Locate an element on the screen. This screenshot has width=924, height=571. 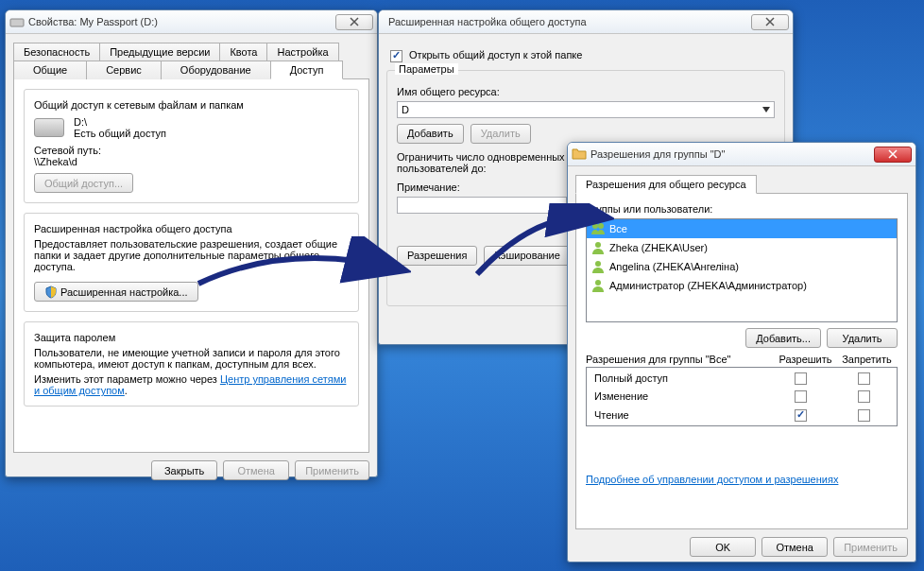
user-name: Angelina (ZHEKA\Ангеліна) is located at coordinates (675, 267).